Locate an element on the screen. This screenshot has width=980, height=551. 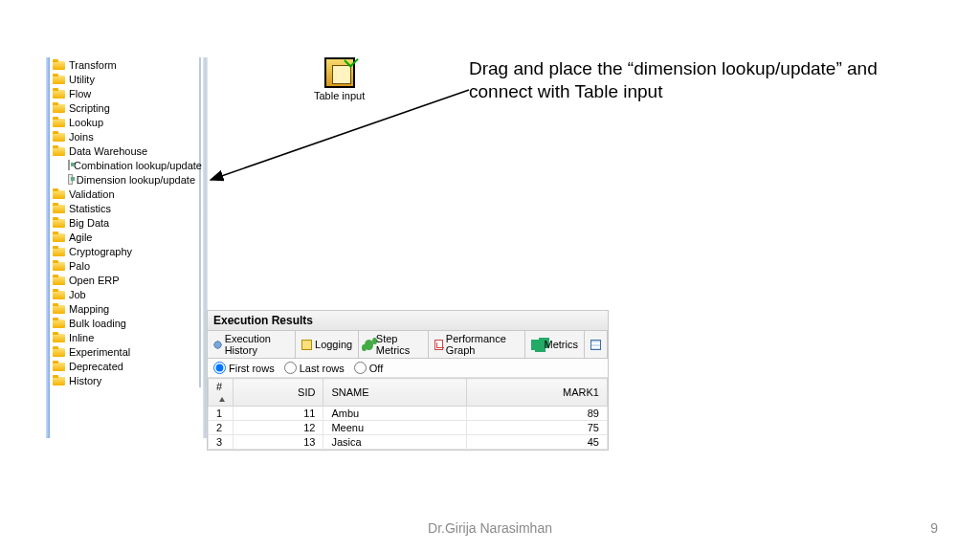
table-row: 1 11 Ambu 89 is located at coordinates (408, 413).